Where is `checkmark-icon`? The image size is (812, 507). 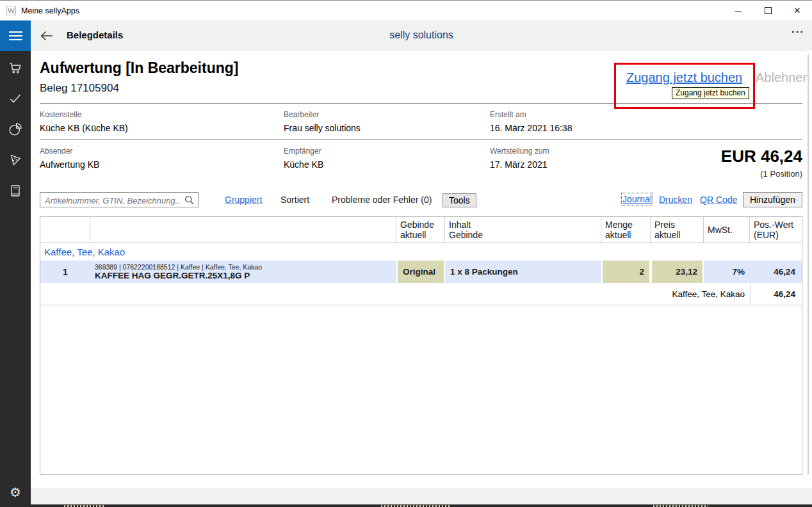
checkmark-icon is located at coordinates (15, 99).